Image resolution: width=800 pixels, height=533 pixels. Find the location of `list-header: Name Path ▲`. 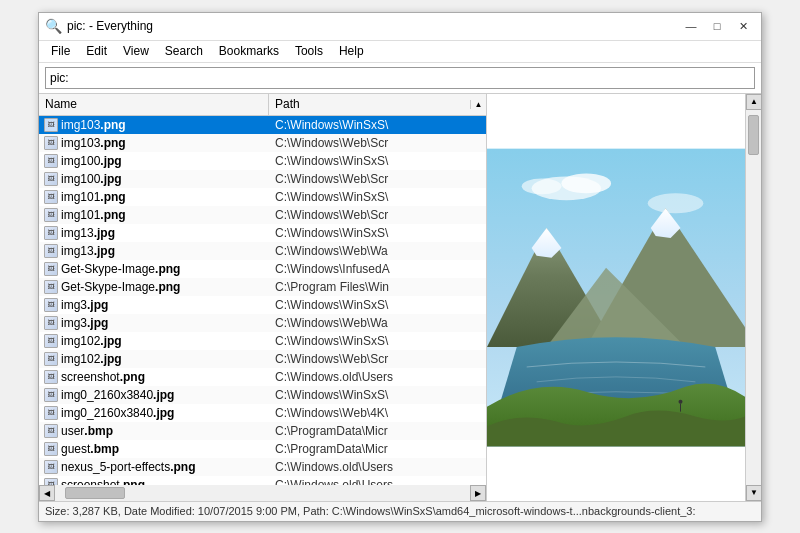

list-header: Name Path ▲ is located at coordinates (262, 105).